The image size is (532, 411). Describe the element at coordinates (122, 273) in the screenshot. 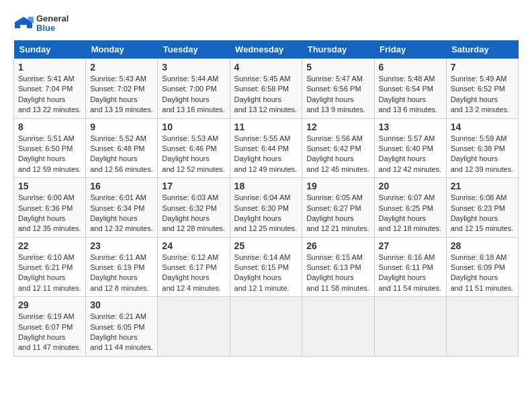

I see `day-info: Sunrise: 6:11 AMSunset: 6:19 PMDaylight …` at that location.